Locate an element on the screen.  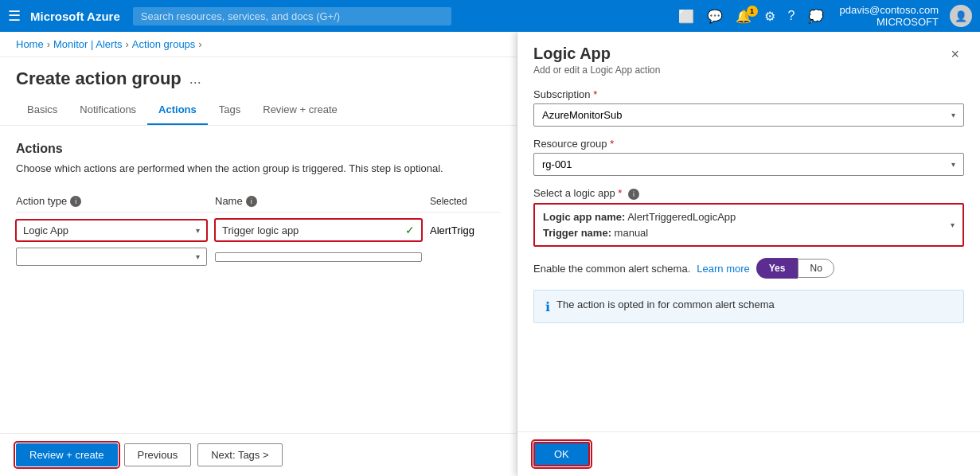
subscription-select: AzureMonitorSub ▾ is located at coordinates (748, 115).